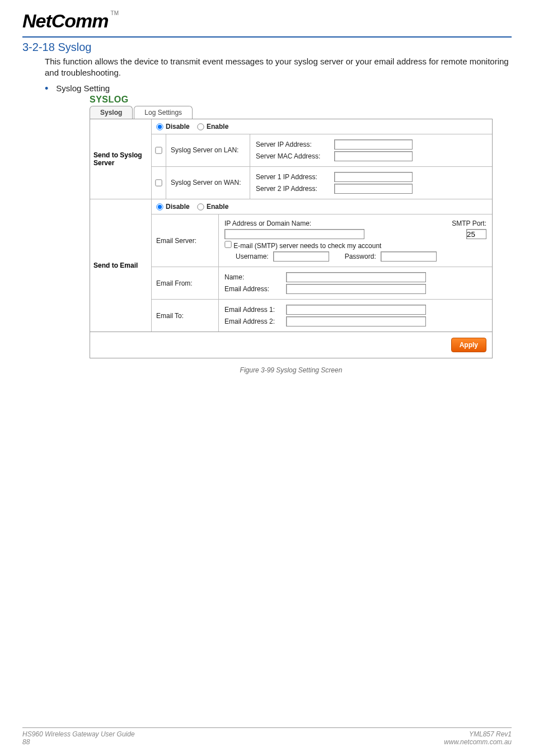  I want to click on radio-row-email: Disable Enable, so click(322, 207).